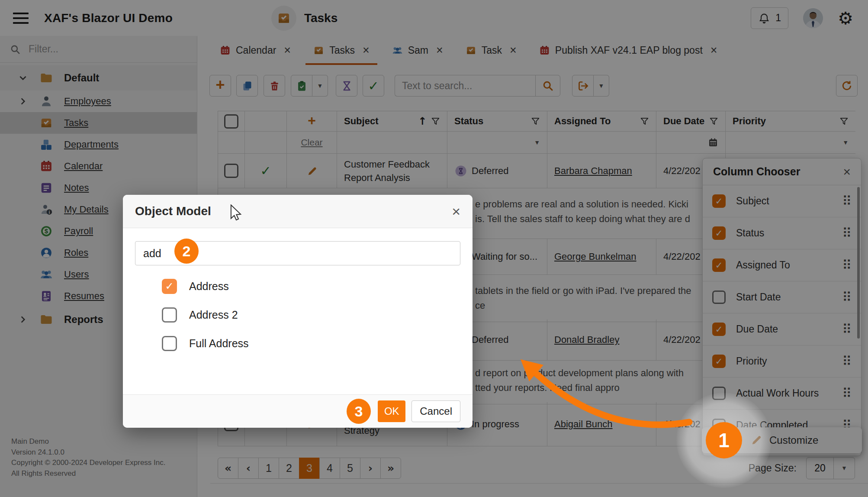 This screenshot has height=497, width=868. What do you see at coordinates (311, 315) in the screenshot?
I see `option-address-2: Address 2` at bounding box center [311, 315].